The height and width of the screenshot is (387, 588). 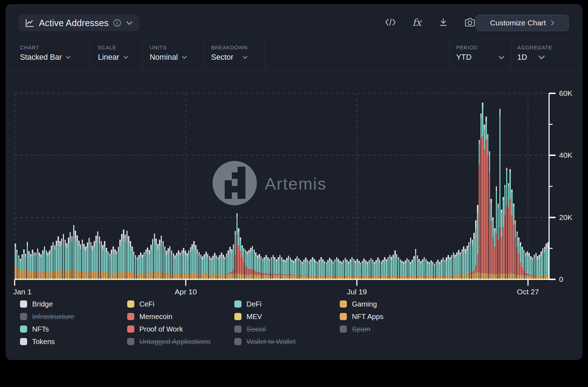 What do you see at coordinates (397, 323) in the screenshot?
I see `legend-column: GamingNFT AppsSpam` at bounding box center [397, 323].